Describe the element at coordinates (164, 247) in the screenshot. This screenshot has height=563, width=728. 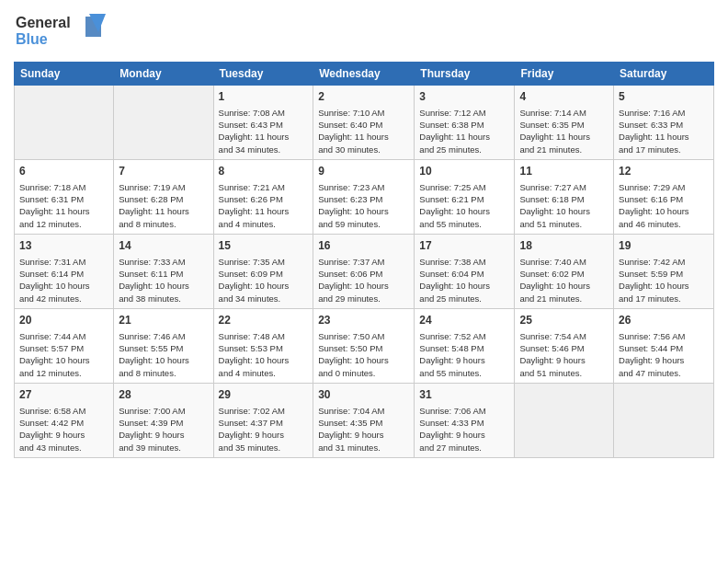
I see `day-number: 14` at that location.